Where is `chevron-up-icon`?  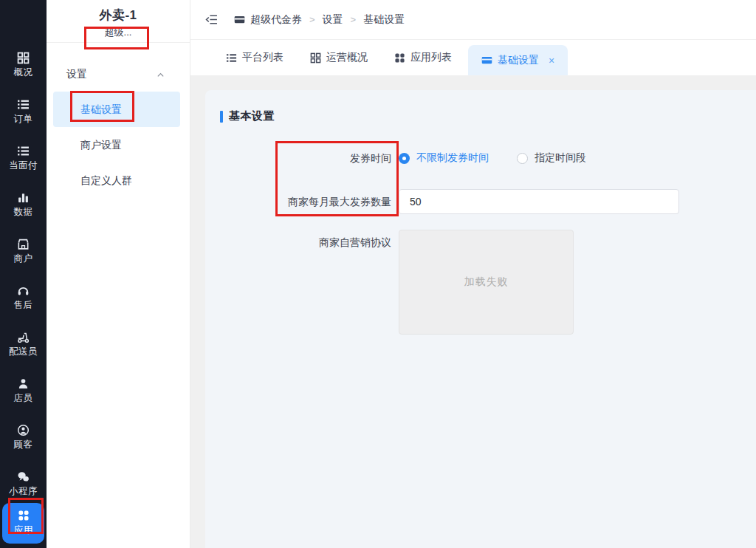 chevron-up-icon is located at coordinates (161, 75).